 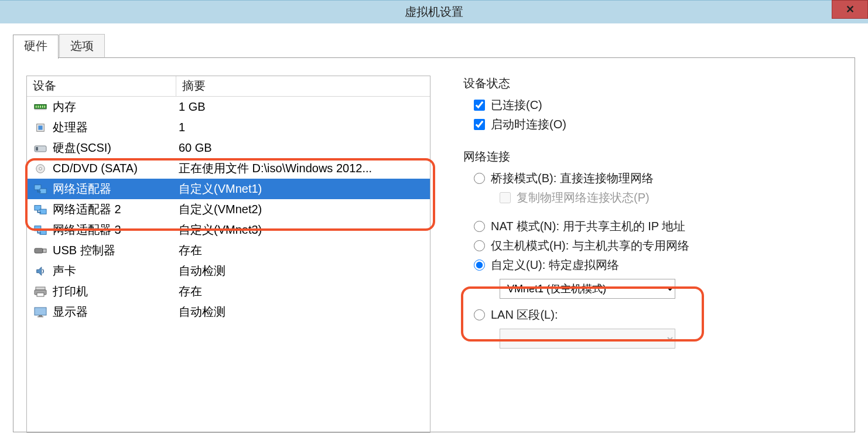 I want to click on device-row: 网络适配器自定义(VMnet1), so click(x=228, y=189).